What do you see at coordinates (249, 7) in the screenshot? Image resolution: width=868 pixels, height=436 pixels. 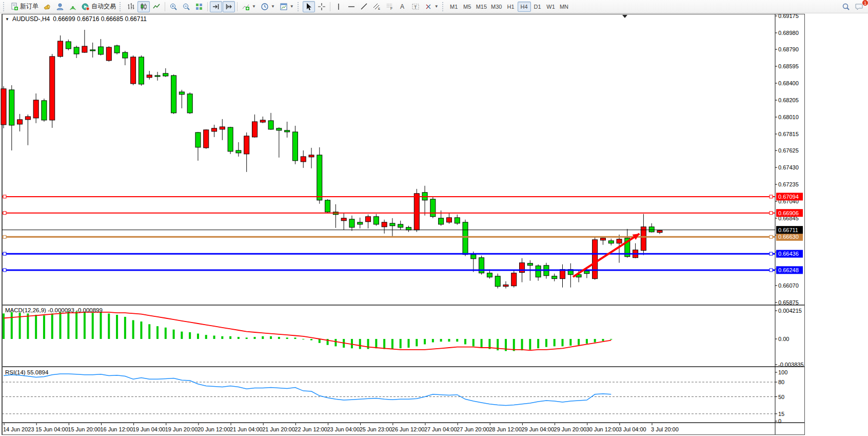 I see `indicators-button: ▼` at bounding box center [249, 7].